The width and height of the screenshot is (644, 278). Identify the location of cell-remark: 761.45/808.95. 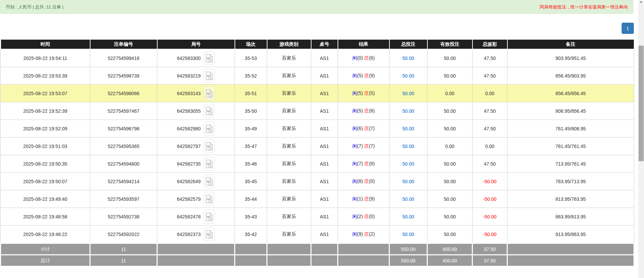
(571, 129).